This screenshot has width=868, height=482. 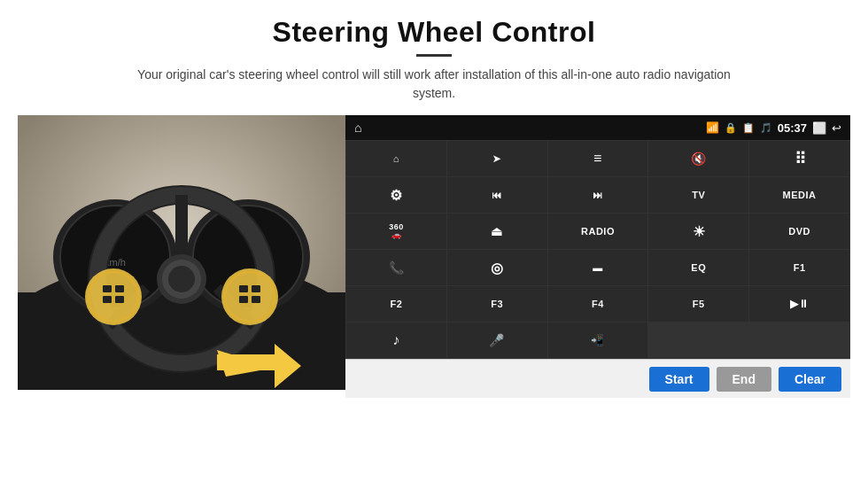 What do you see at coordinates (598, 304) in the screenshot?
I see `f4-label: F4` at bounding box center [598, 304].